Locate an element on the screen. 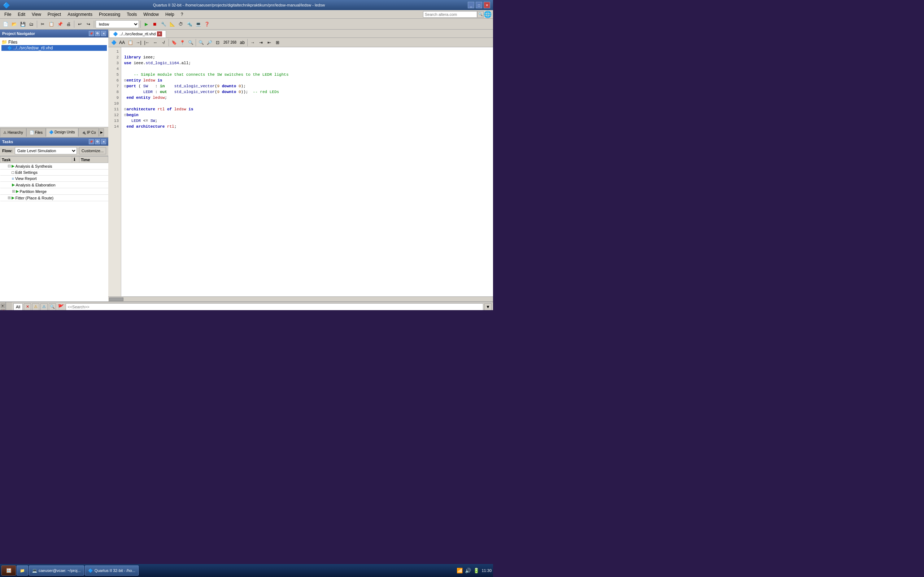  editor-tb-locate: 📍 is located at coordinates (183, 43).